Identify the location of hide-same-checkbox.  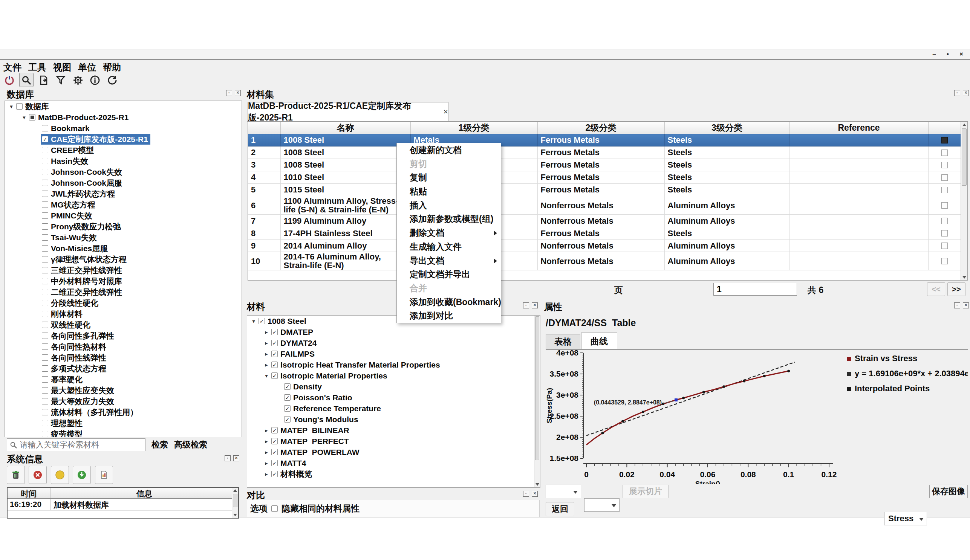
(275, 508).